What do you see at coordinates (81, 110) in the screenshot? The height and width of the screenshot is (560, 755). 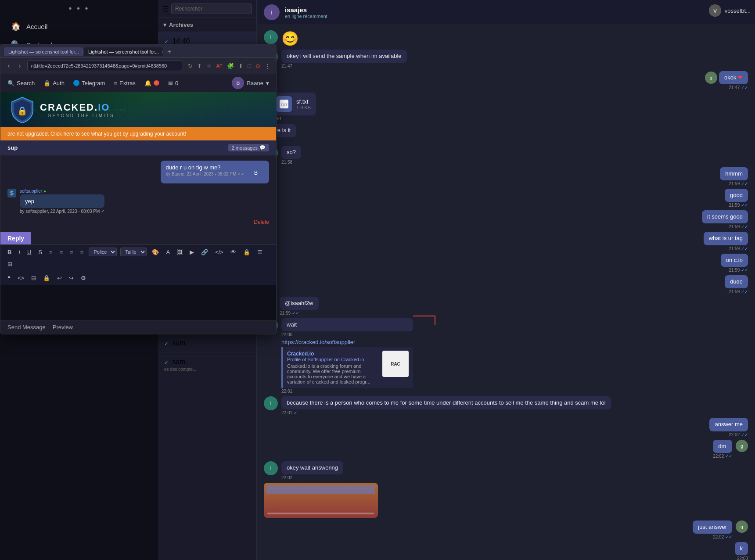 I see `logo-text: CRACKED.IO — BEYOND THE LIMITS —` at bounding box center [81, 110].